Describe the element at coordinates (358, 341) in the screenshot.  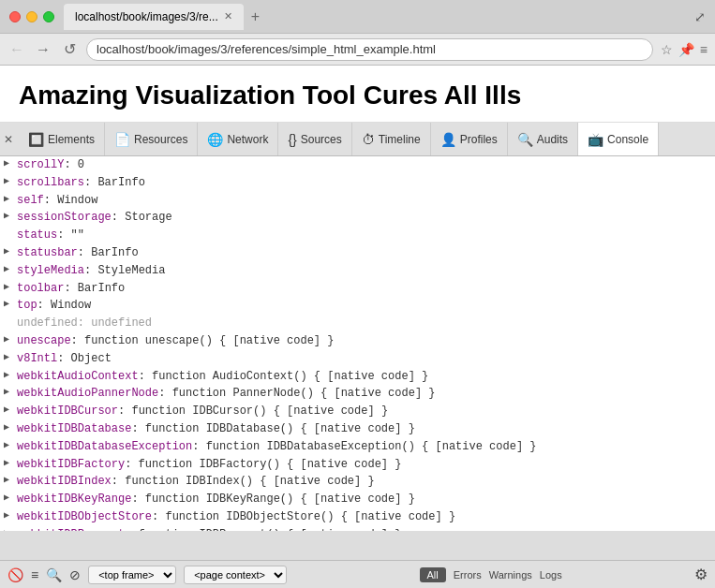
I see `console-line: unescape: function unescape() { [native …` at that location.